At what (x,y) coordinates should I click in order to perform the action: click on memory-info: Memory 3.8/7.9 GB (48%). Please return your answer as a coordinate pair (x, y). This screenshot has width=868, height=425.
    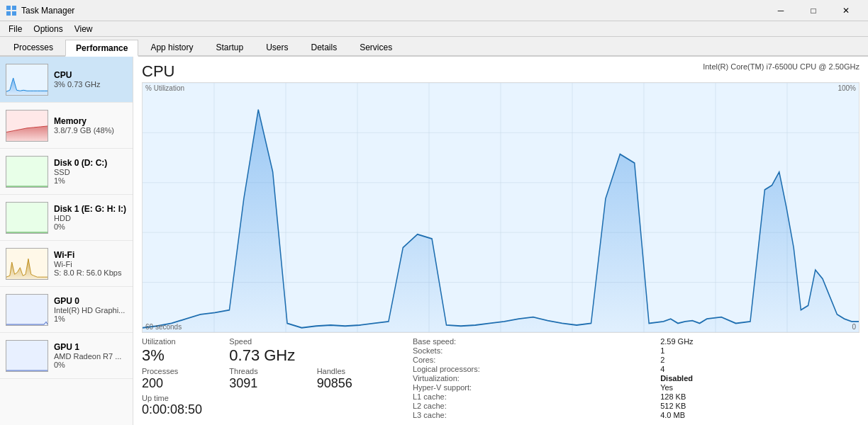
    Looking at the image, I should click on (91, 125).